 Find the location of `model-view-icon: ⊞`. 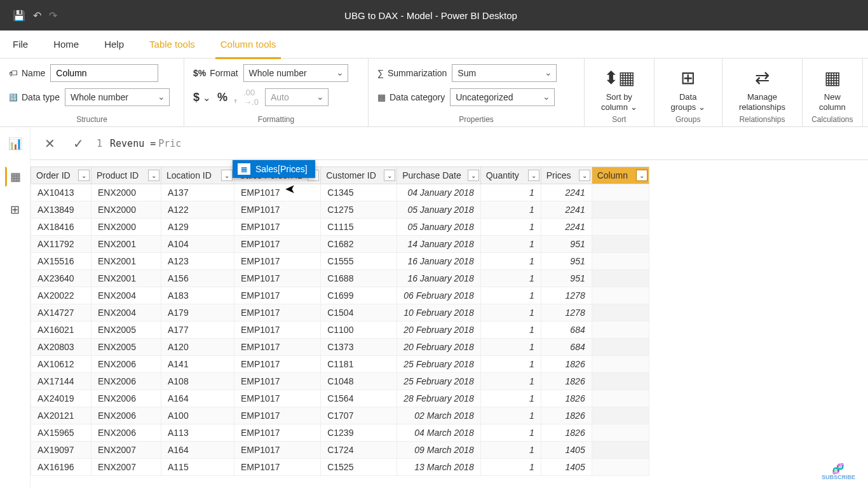

model-view-icon: ⊞ is located at coordinates (15, 210).